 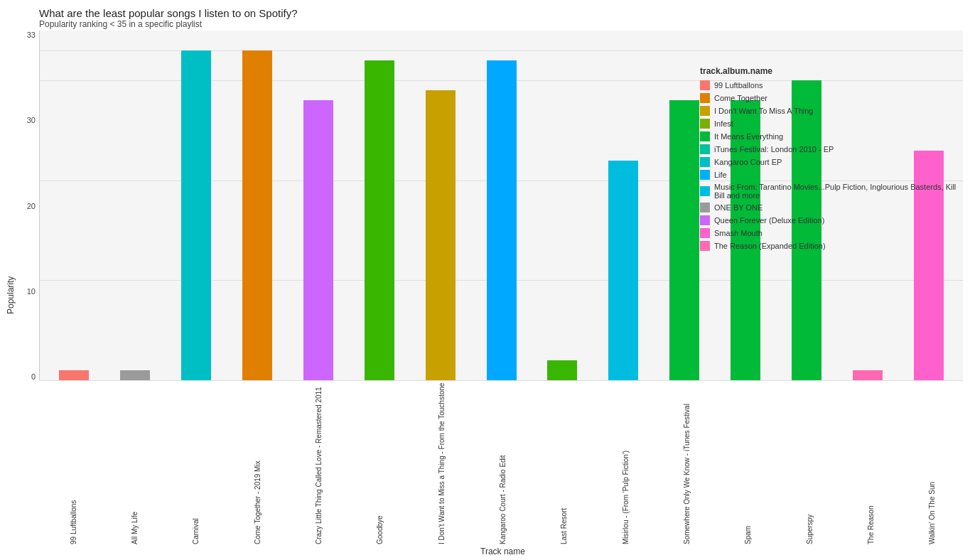 What do you see at coordinates (831, 124) in the screenshot?
I see `legend-item: Infest` at bounding box center [831, 124].